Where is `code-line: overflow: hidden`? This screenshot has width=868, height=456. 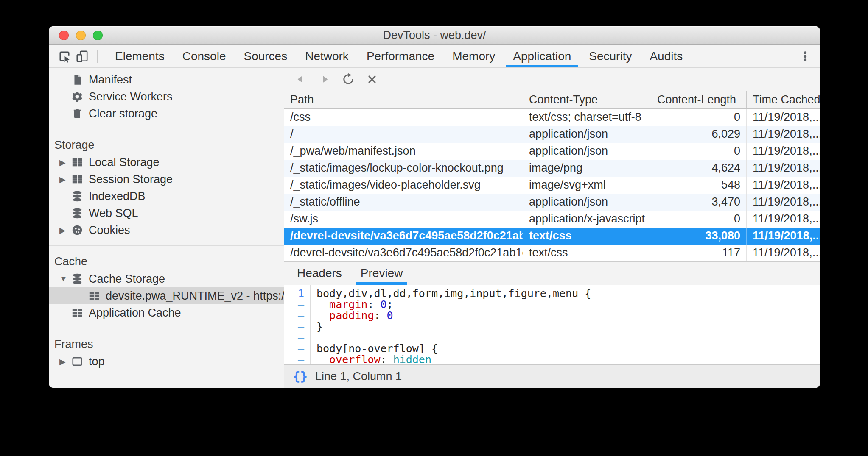
code-line: overflow: hidden is located at coordinates (568, 359).